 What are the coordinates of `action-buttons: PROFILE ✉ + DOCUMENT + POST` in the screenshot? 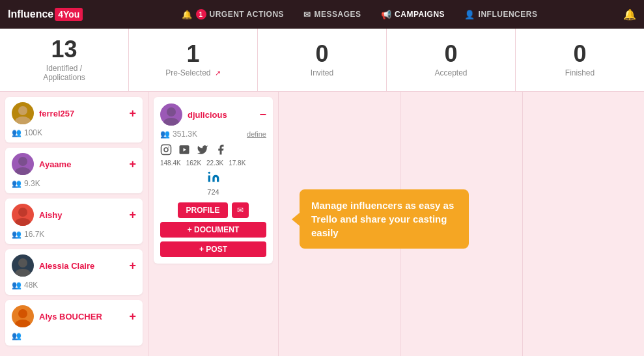 It's located at (214, 230).